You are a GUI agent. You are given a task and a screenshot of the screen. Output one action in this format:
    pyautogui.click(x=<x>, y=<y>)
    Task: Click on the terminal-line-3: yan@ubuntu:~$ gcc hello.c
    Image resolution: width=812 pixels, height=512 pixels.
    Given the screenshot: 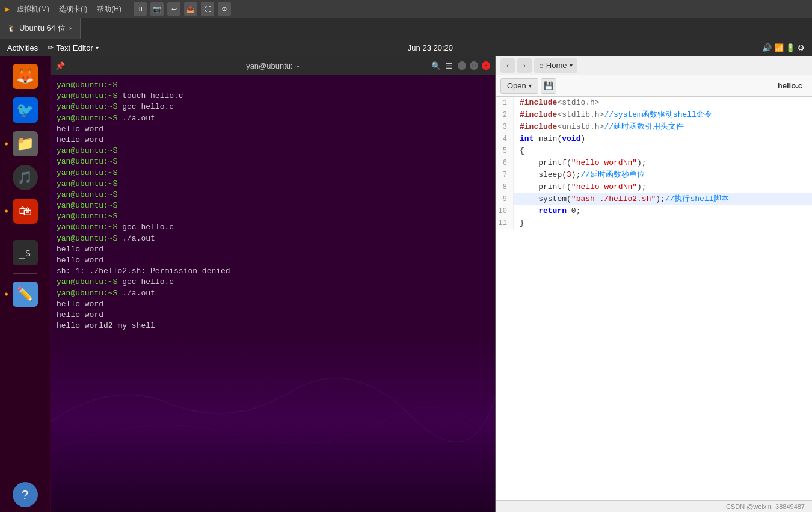 What is the action you would take?
    pyautogui.click(x=273, y=107)
    